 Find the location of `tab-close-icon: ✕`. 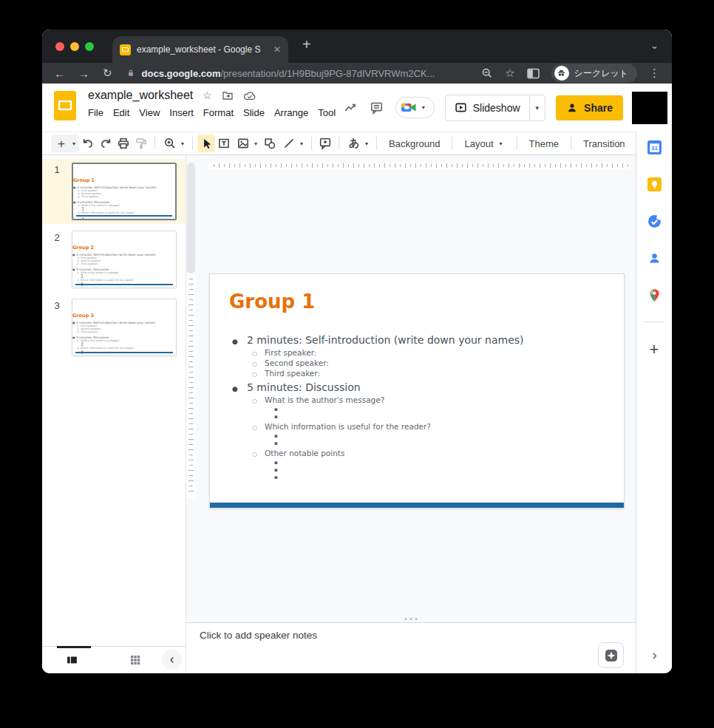

tab-close-icon: ✕ is located at coordinates (277, 50).